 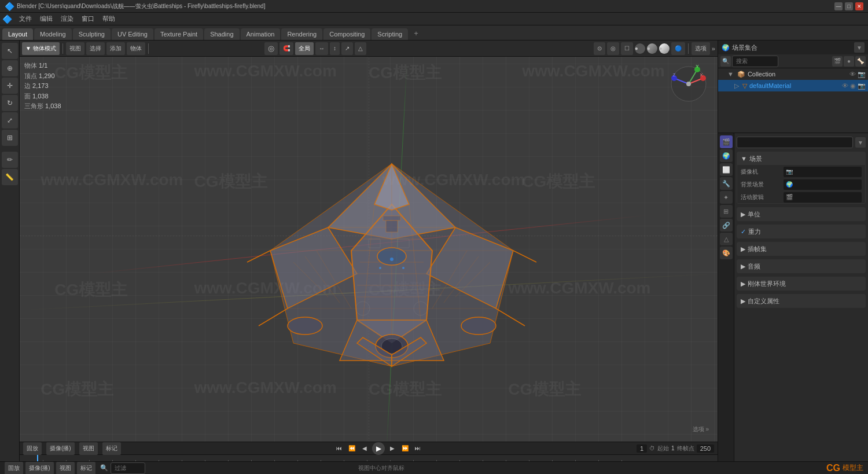 I want to click on collection-render-icon: 📷, so click(x=862, y=74).